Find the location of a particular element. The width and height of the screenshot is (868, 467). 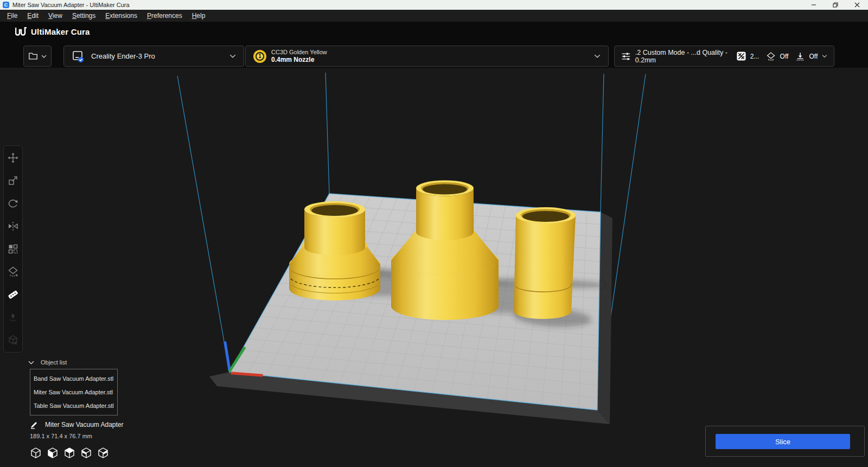

printer-selector: Creality Ender-3 Pro is located at coordinates (154, 56).